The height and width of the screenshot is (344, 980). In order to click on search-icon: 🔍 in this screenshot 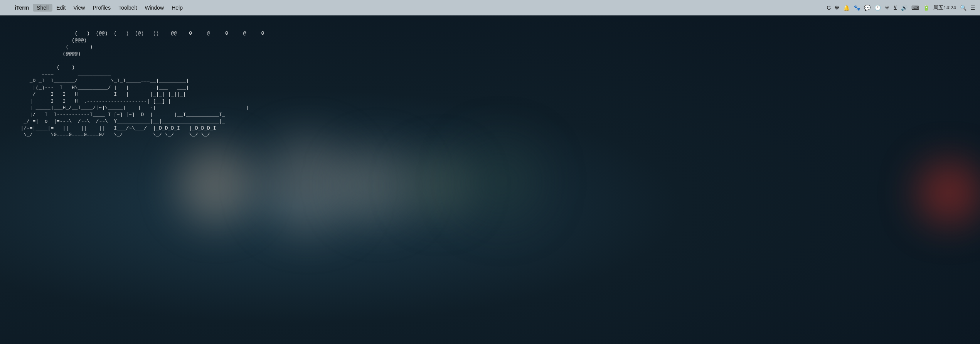, I will do `click(963, 8)`.